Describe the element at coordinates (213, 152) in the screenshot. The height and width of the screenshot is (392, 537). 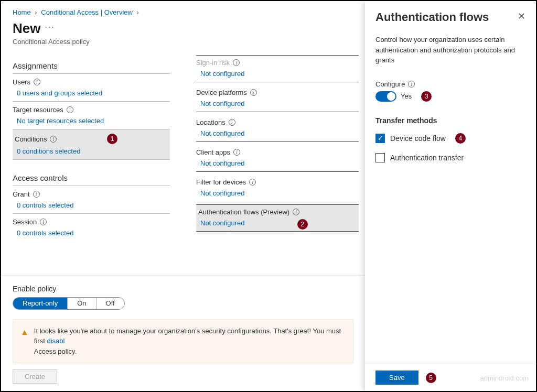
I see `client-apps-label: Client apps` at that location.